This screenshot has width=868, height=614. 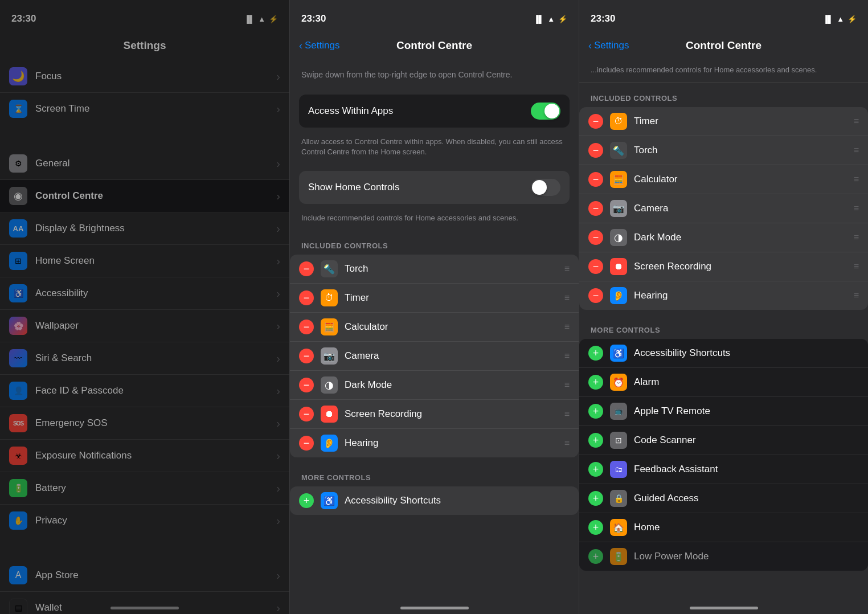 What do you see at coordinates (434, 111) in the screenshot?
I see `access-within-apps-row: Access Within Apps` at bounding box center [434, 111].